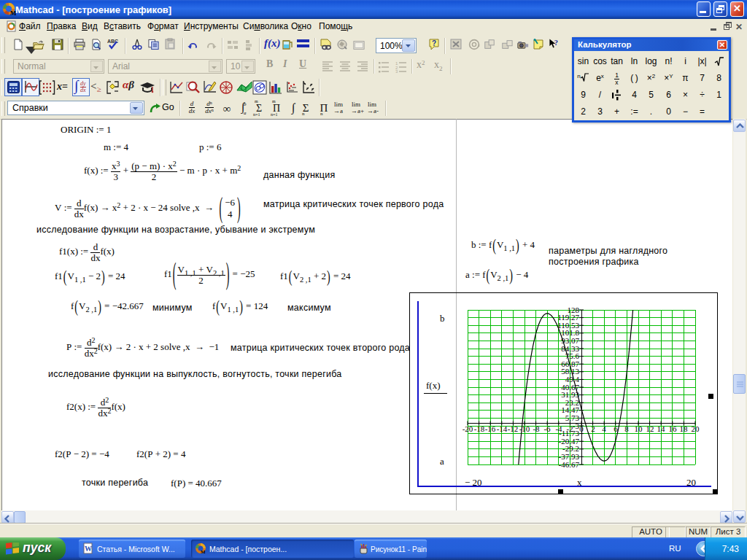  I want to click on svg-text: -18, so click(480, 429).